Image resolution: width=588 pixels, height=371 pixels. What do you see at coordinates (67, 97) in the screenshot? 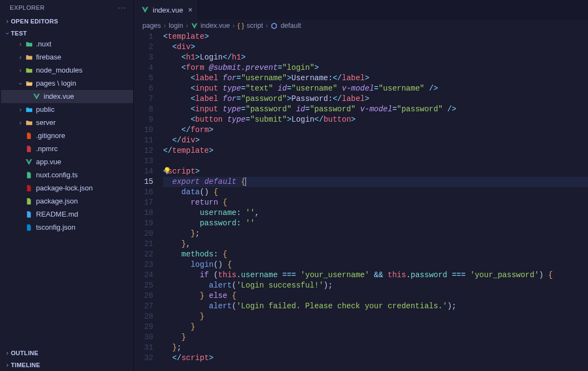
I see `tree-item-index-vue: index.vue` at bounding box center [67, 97].